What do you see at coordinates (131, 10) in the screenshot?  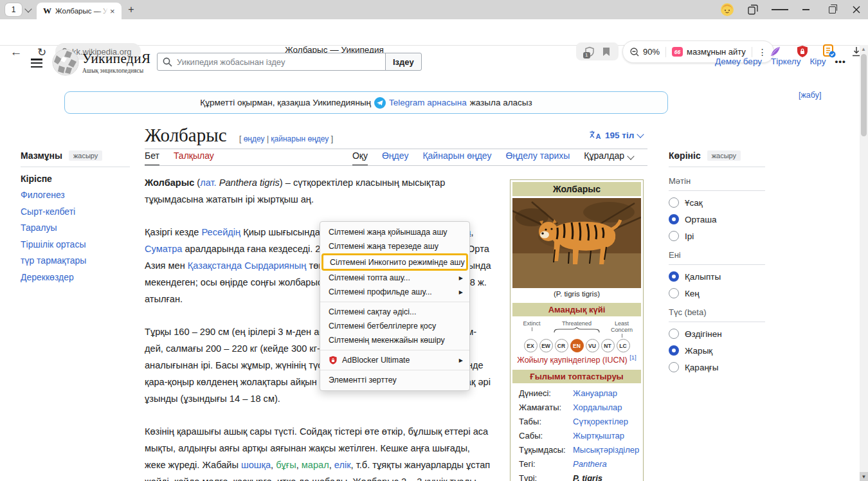 I see `new-tab-button: +` at bounding box center [131, 10].